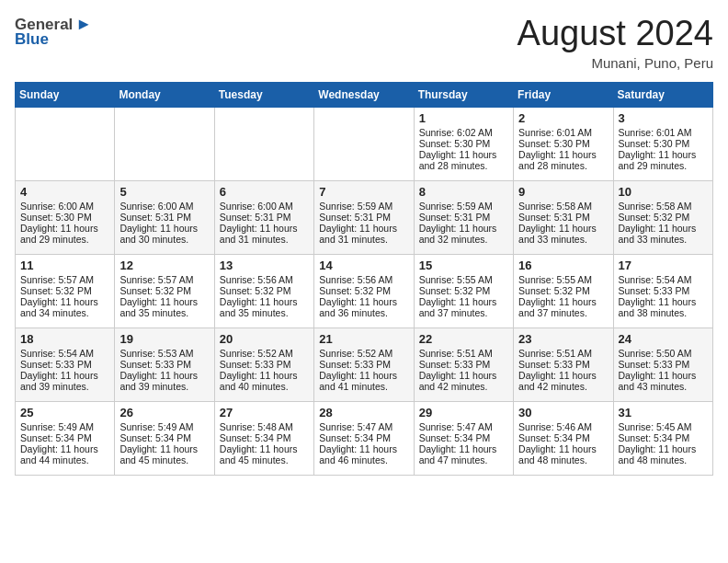 The height and width of the screenshot is (563, 728). Describe the element at coordinates (664, 280) in the screenshot. I see `day-info-line: Sunrise: 5:54 AM` at that location.